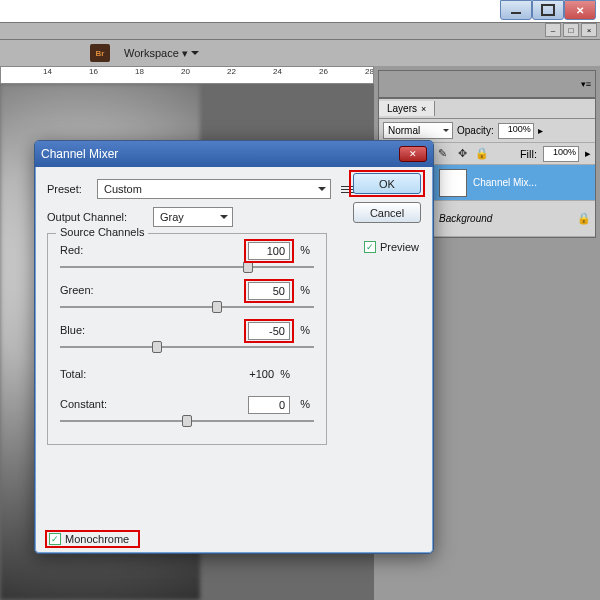  I want to click on constant-label: Constant:, so click(84, 404).